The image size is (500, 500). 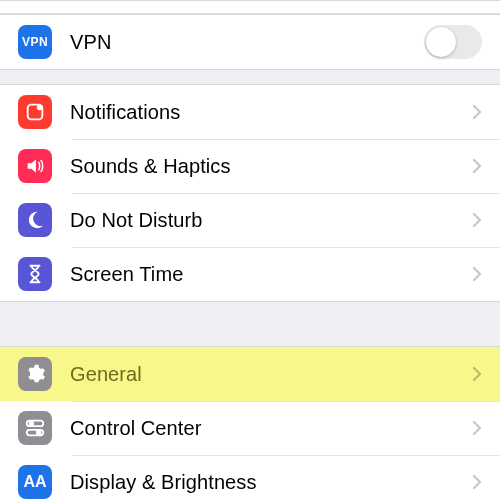 I want to click on row-vpn: VPN VPN, so click(x=250, y=42).